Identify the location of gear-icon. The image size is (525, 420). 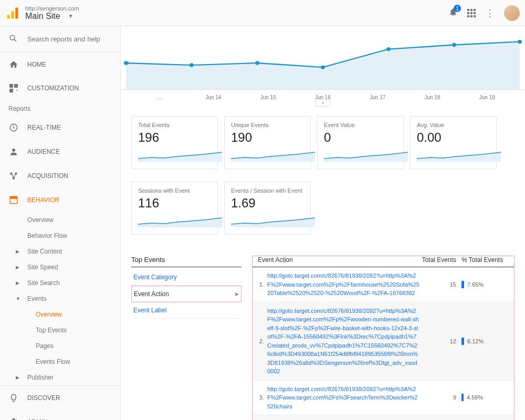
(14, 419).